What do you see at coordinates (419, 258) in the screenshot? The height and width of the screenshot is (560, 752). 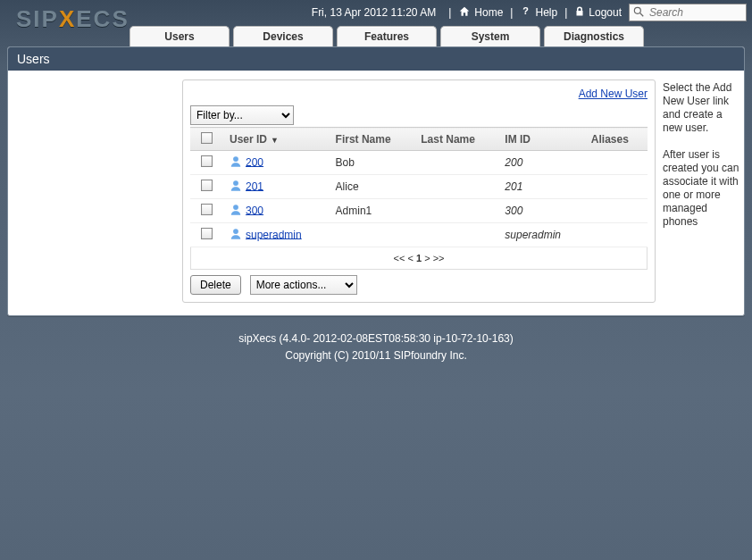 I see `pager-page: 1` at bounding box center [419, 258].